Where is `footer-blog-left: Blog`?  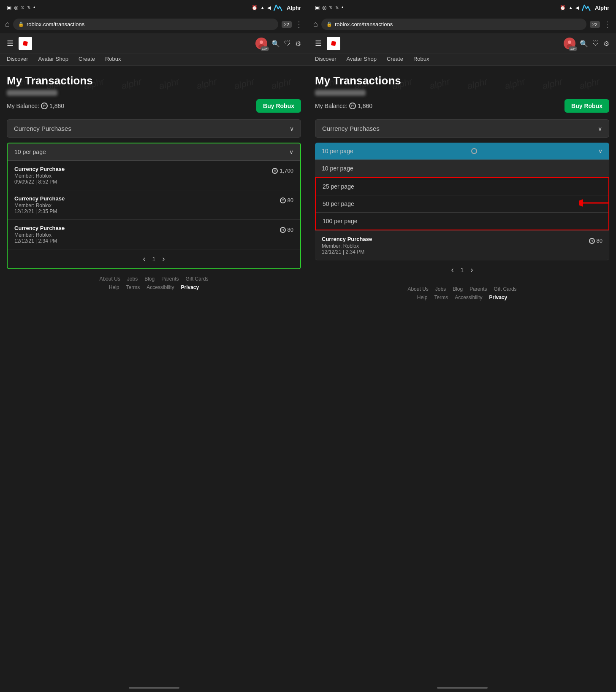
footer-blog-left: Blog is located at coordinates (149, 279).